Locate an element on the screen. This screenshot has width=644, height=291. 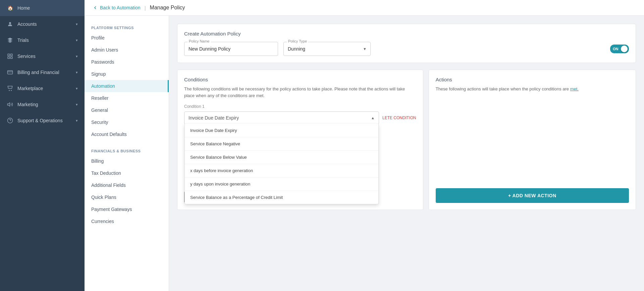
policy-card-title: Create Automation Policy is located at coordinates (407, 33).